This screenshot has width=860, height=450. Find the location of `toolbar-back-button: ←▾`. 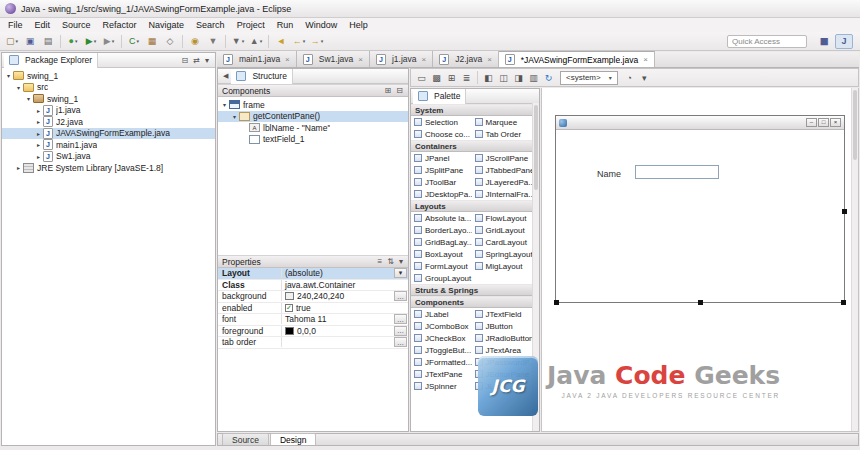

toolbar-back-button: ←▾ is located at coordinates (299, 41).